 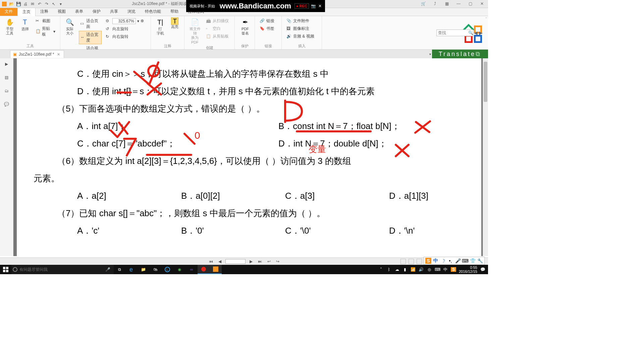 What do you see at coordinates (25, 27) in the screenshot?
I see `select-tool-button: Ꭲ选择` at bounding box center [25, 27].